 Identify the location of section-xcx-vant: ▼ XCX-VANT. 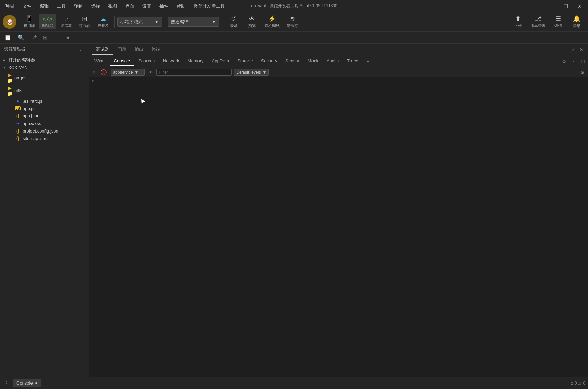
(44, 68).